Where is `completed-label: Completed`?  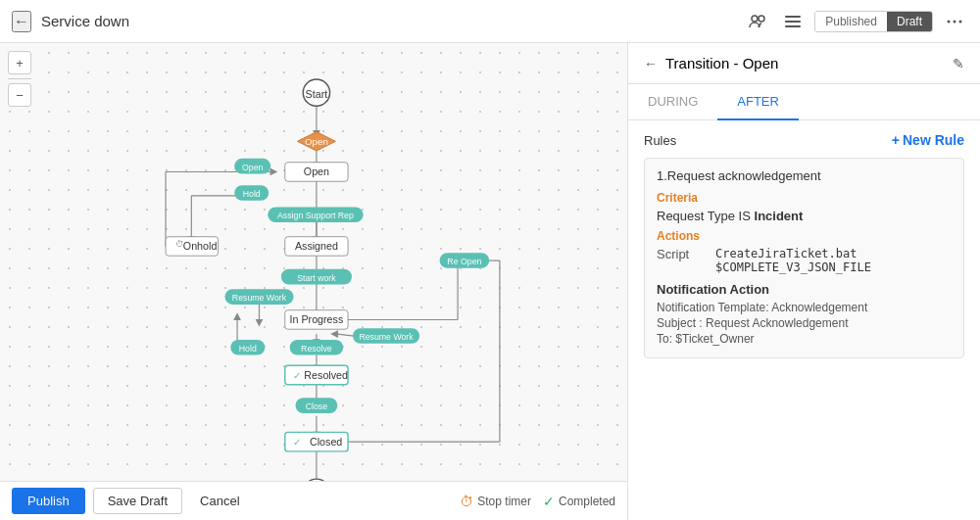 completed-label: Completed is located at coordinates (587, 501).